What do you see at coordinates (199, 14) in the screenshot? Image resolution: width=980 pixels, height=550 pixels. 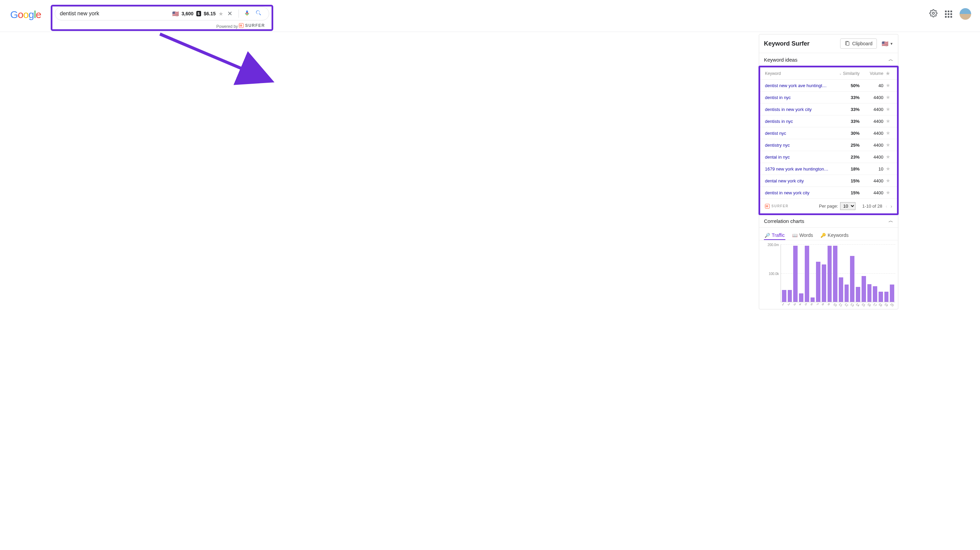 I see `dollar-icon: $` at bounding box center [199, 14].